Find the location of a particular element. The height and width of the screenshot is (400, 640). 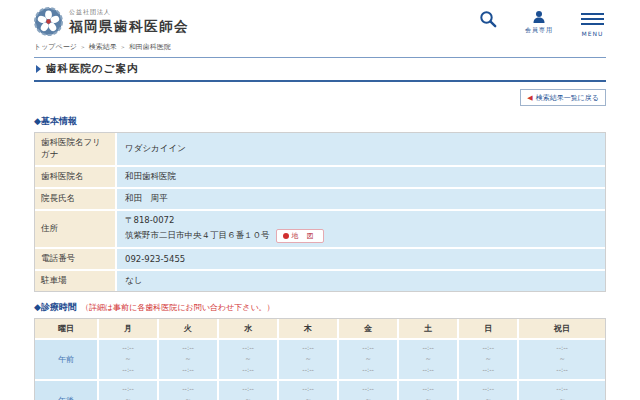

row-label: 歯科医院名 is located at coordinates (76, 178).